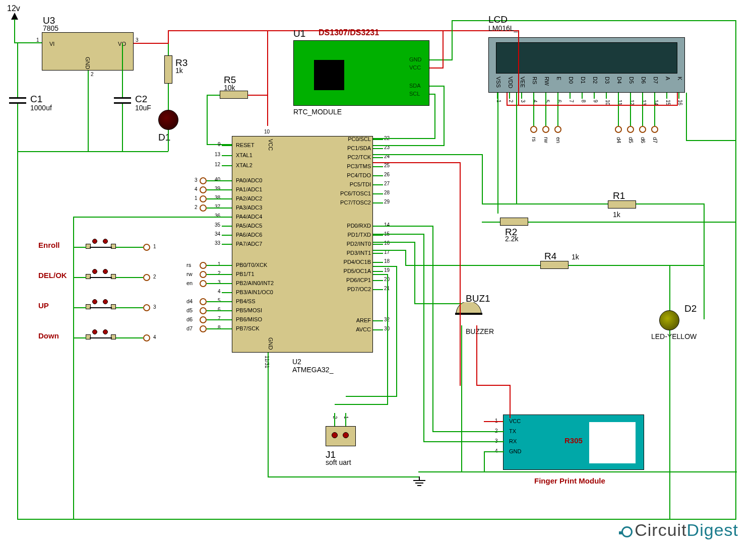  What do you see at coordinates (622, 204) in the screenshot?
I see `resistor-r1` at bounding box center [622, 204].